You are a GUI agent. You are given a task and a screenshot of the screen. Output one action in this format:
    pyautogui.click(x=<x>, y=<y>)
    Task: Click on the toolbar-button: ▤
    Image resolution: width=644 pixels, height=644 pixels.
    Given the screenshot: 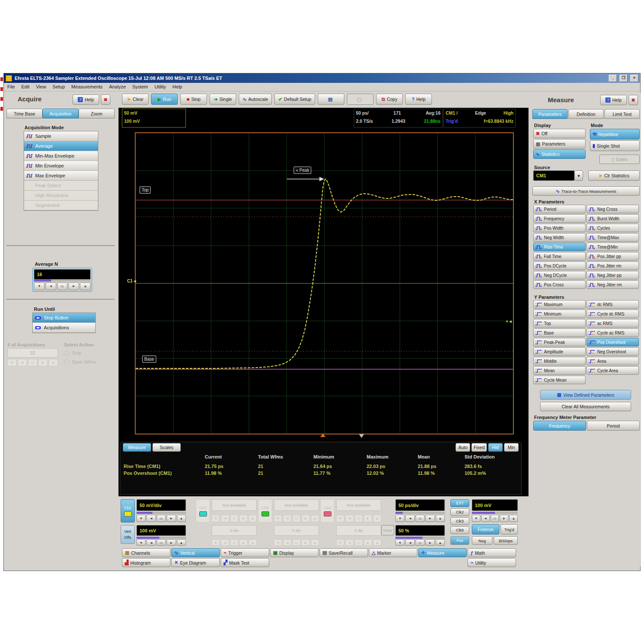 What is the action you would take?
    pyautogui.click(x=331, y=99)
    